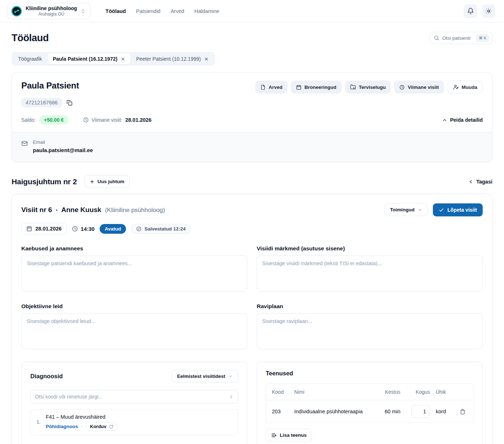  Describe the element at coordinates (461, 38) in the screenshot. I see `patient-search: ⌘ K` at that location.